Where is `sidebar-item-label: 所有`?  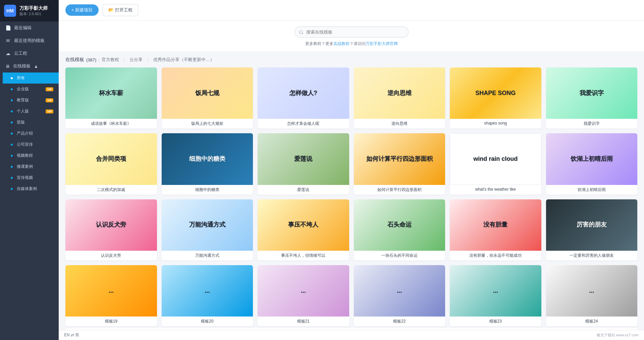 sidebar-item-label: 所有 is located at coordinates (35, 78).